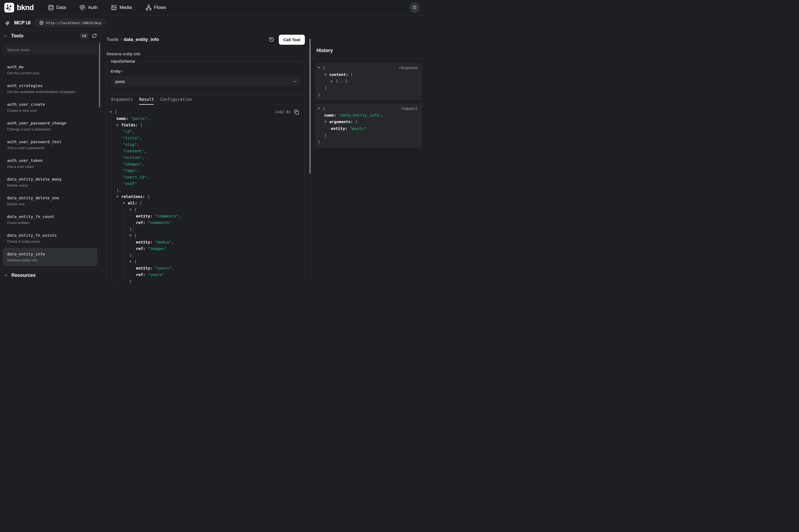 The width and height of the screenshot is (799, 532). I want to click on sidebar-item-auth_user_password_test: auth_user_password_testTest a user's pas…, so click(50, 145).